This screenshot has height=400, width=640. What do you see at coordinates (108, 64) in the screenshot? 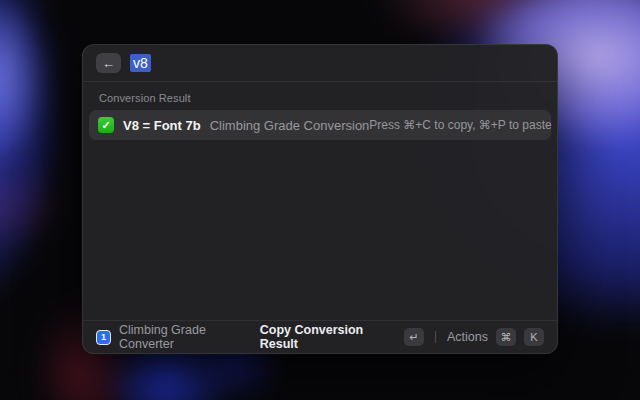
I see `arrow-left-icon: ←` at bounding box center [108, 64].